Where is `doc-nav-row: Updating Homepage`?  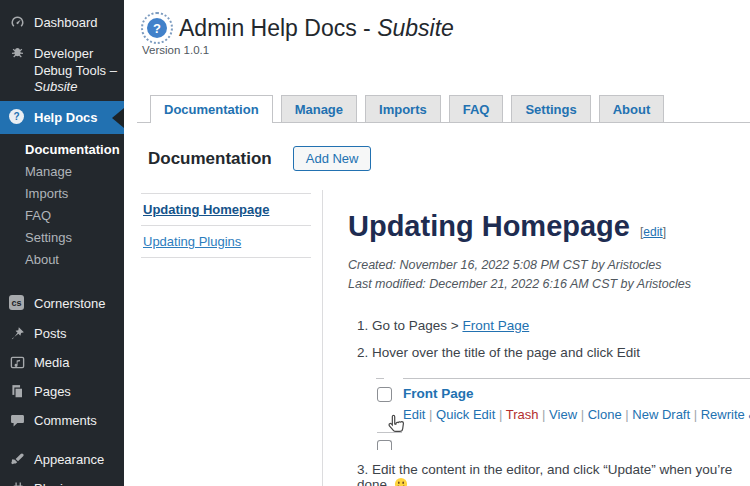
doc-nav-row: Updating Homepage is located at coordinates (226, 209).